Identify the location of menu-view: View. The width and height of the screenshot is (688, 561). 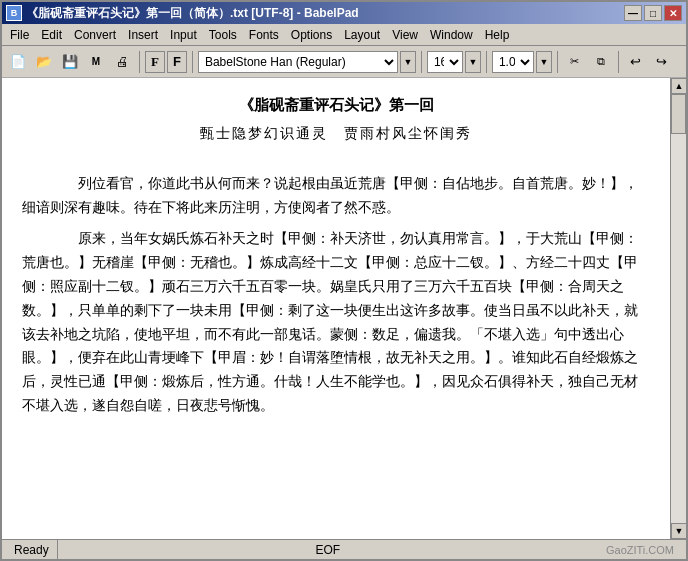
(405, 35).